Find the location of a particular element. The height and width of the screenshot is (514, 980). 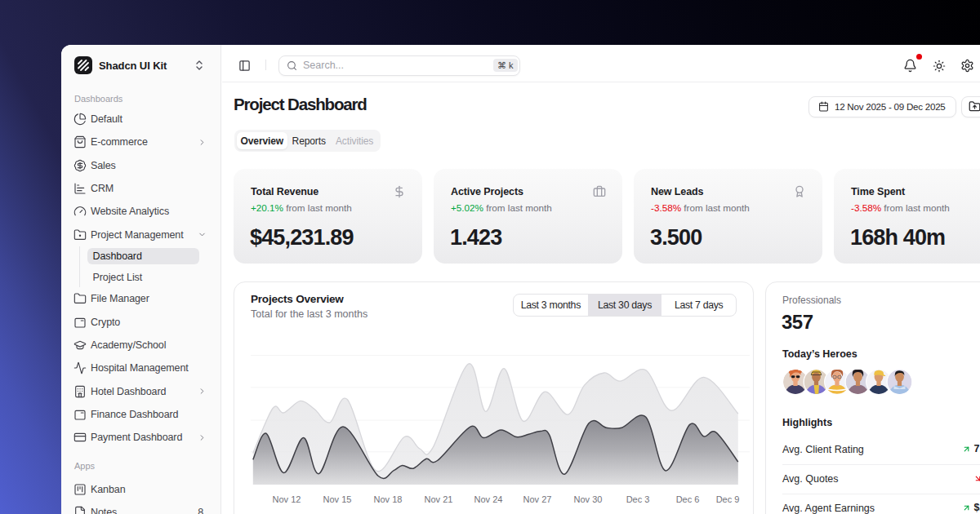

svg-text: Nov 24 is located at coordinates (488, 499).